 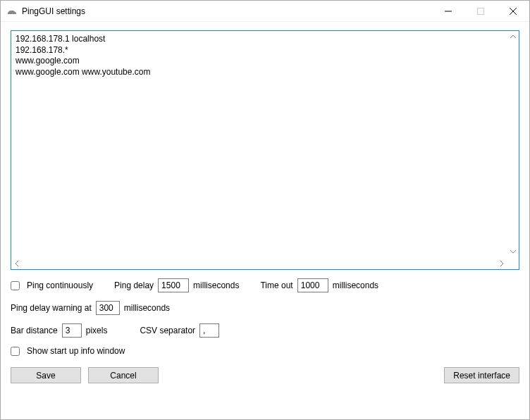 I want to click on ping-continuously-label: Ping continuously, so click(x=60, y=285).